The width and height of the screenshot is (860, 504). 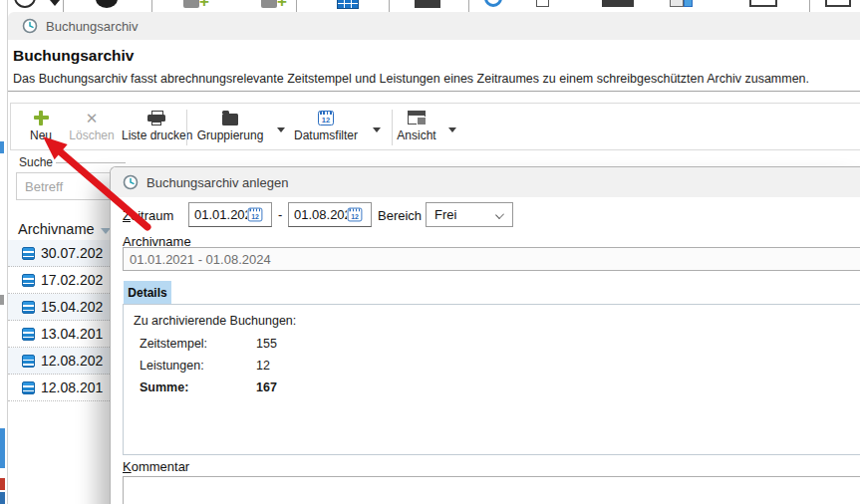 I want to click on window-icon, so click(x=763, y=4).